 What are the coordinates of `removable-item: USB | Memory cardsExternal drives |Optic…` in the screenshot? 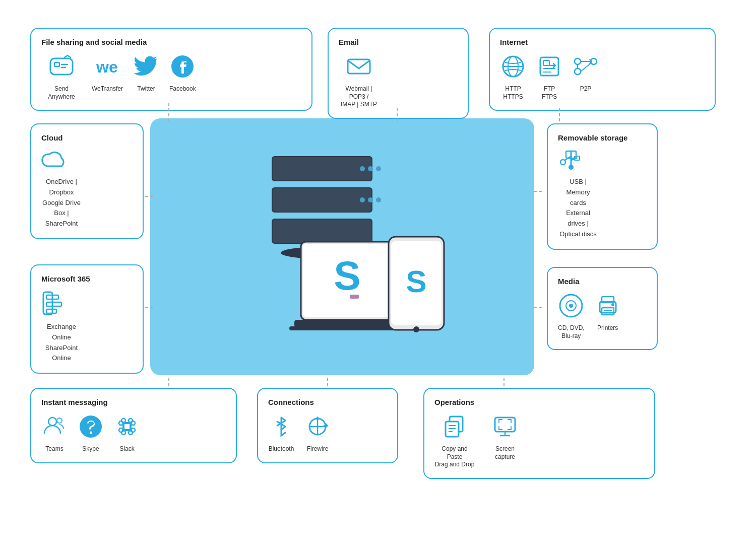 It's located at (578, 194).